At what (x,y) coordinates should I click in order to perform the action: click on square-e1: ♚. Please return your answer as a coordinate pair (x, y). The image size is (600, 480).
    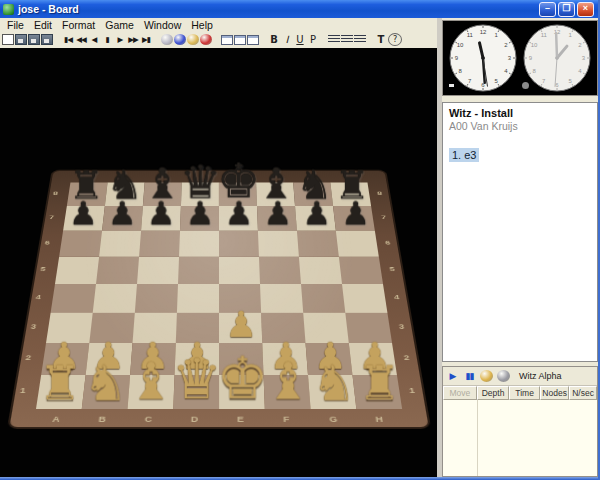
    Looking at the image, I should click on (242, 392).